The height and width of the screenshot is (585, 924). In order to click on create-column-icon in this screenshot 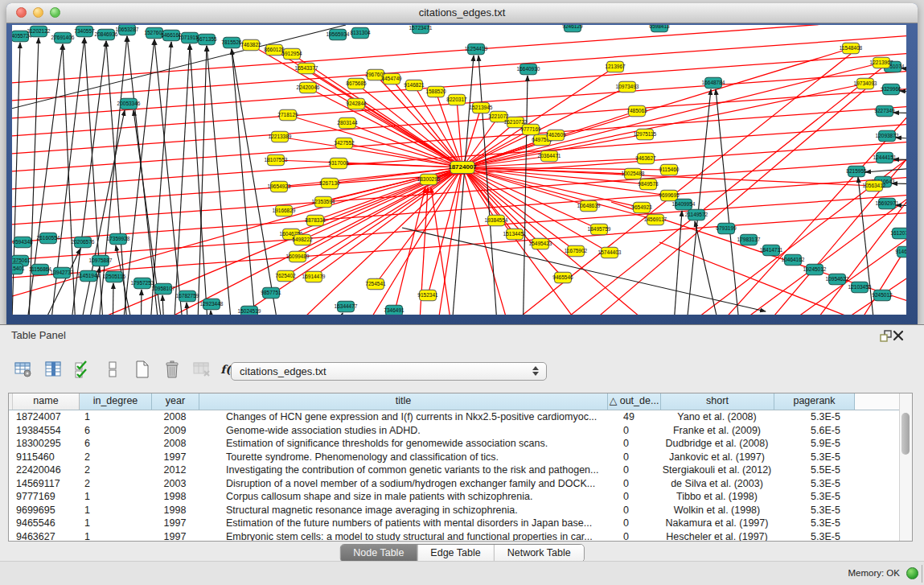, I will do `click(142, 369)`.